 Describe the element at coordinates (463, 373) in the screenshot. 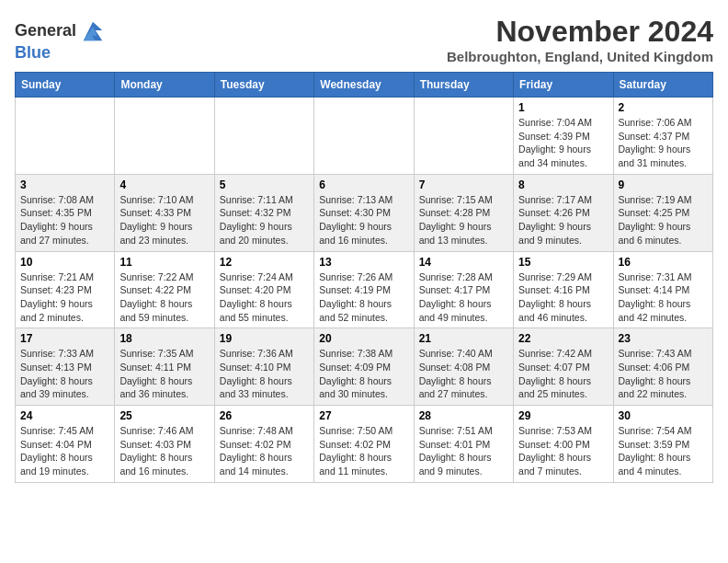

I see `day-info: Sunrise: 7:40 AM Sunset: 4:08 PM Dayligh…` at that location.